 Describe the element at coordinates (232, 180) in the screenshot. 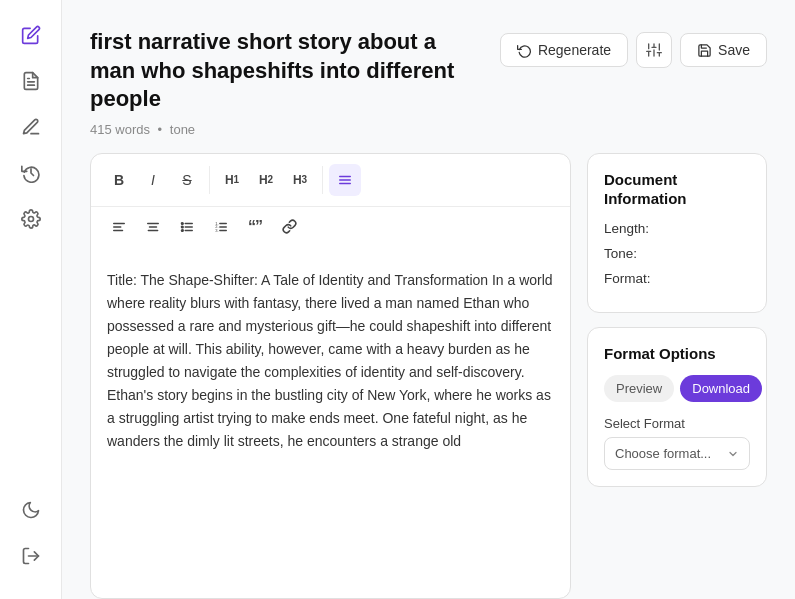

I see `h1-button: H1` at that location.